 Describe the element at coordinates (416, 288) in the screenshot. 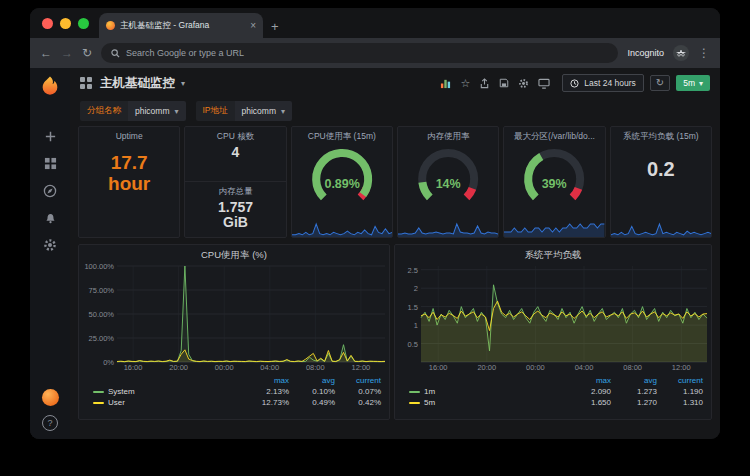

I see `y-axis-tick: 2` at that location.